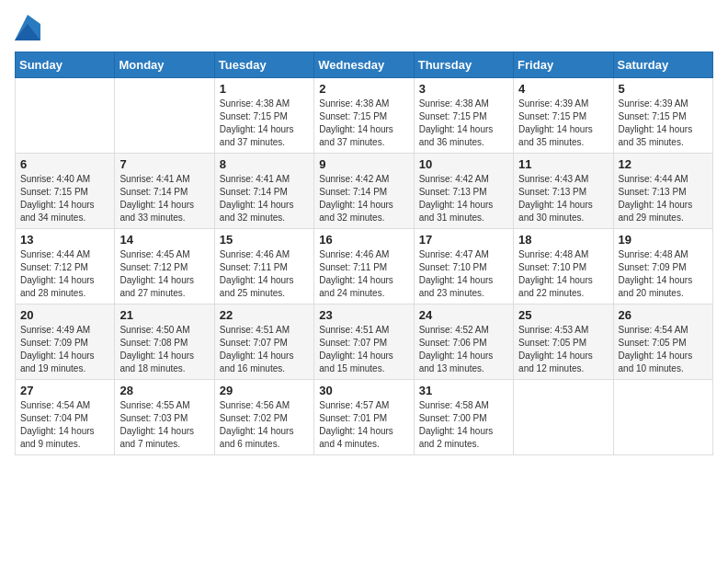 The height and width of the screenshot is (563, 728). What do you see at coordinates (265, 390) in the screenshot?
I see `day-number: 29` at bounding box center [265, 390].